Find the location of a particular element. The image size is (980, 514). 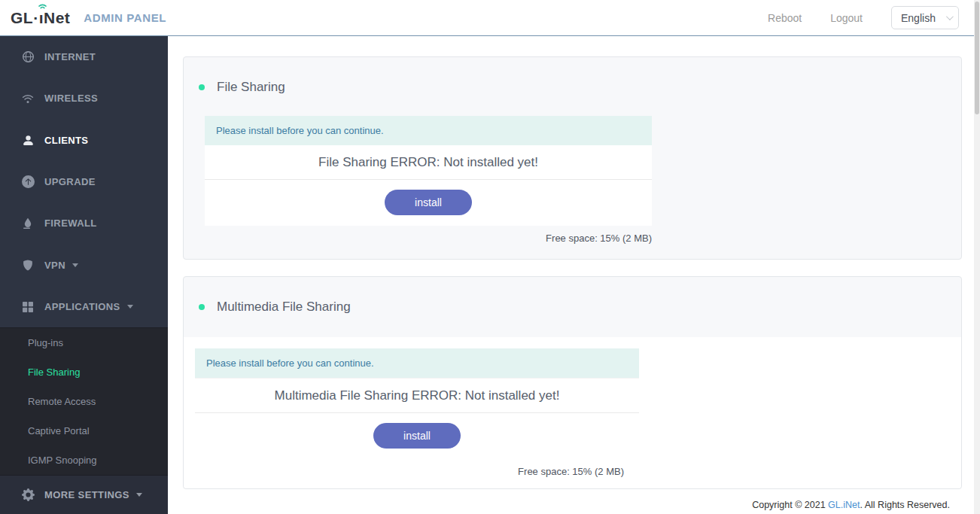

submenu-item-plugins: Plug-ins is located at coordinates (84, 343).